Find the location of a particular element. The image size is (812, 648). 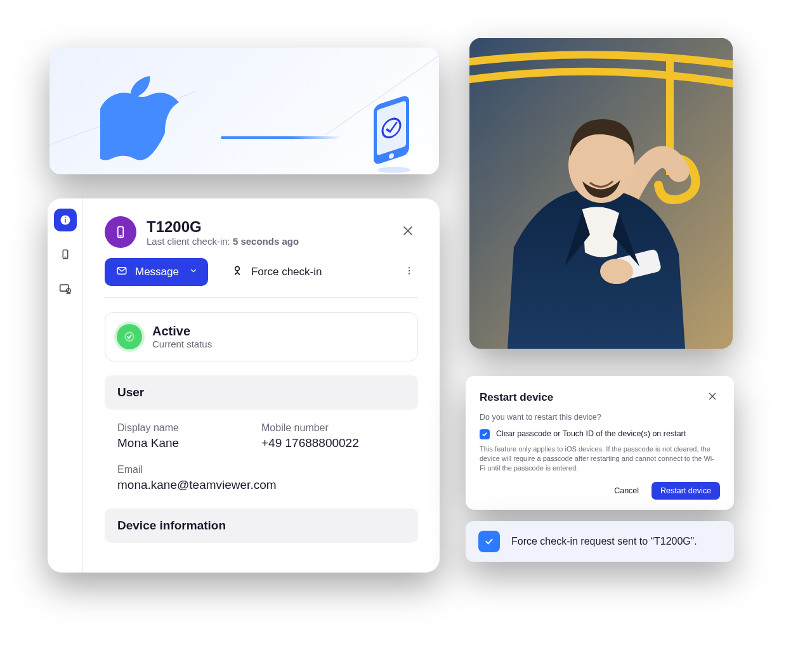

sync-icon is located at coordinates (237, 273).